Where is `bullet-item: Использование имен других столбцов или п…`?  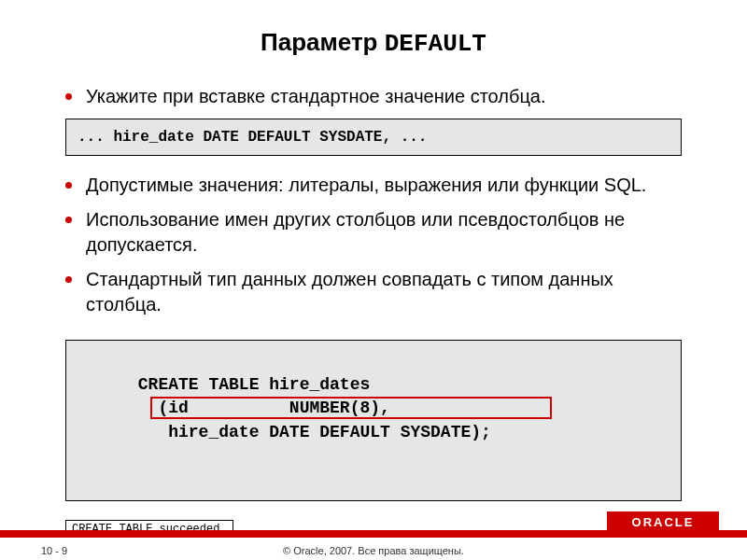
bullet-item: Использование имен других столбцов или п… is located at coordinates (374, 232).